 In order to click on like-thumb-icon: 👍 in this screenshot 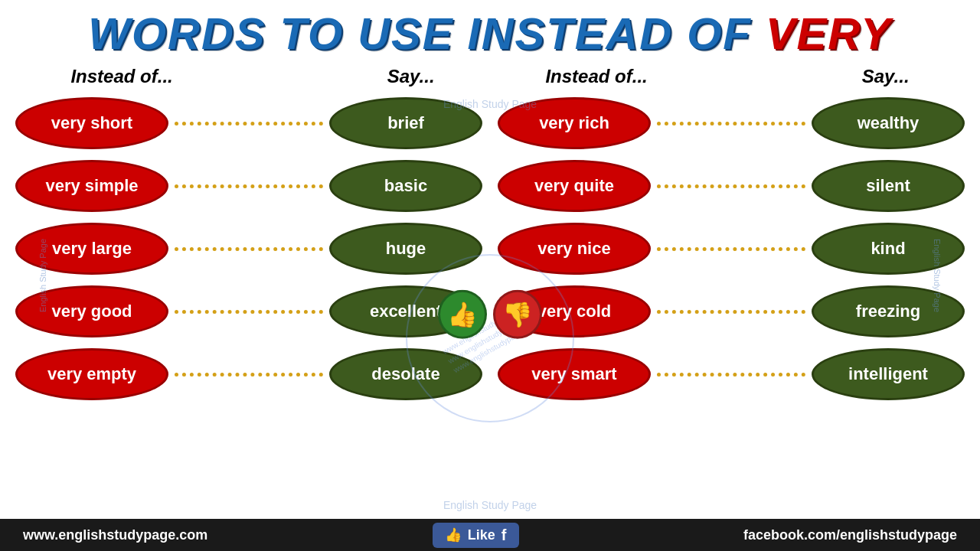, I will do `click(453, 535)`.